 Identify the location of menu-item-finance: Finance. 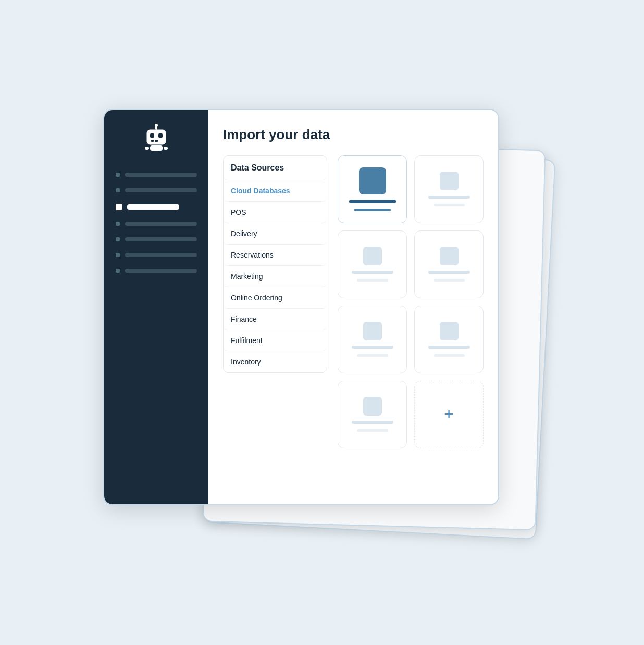
(275, 319).